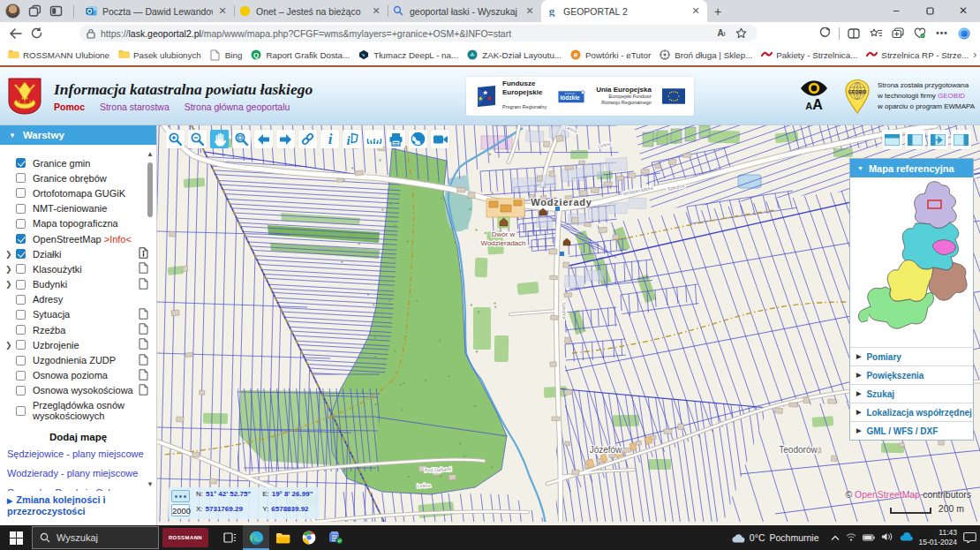 The width and height of the screenshot is (980, 550). Describe the element at coordinates (86, 390) in the screenshot. I see `layer-label: Osnowa wysokościowa` at that location.